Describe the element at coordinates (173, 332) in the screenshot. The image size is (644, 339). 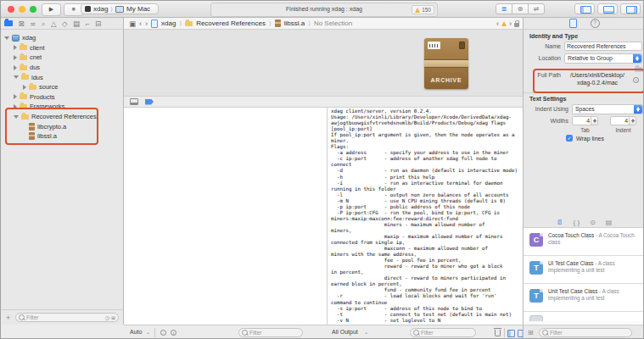
I see `variables-info-icon: i` at that location.